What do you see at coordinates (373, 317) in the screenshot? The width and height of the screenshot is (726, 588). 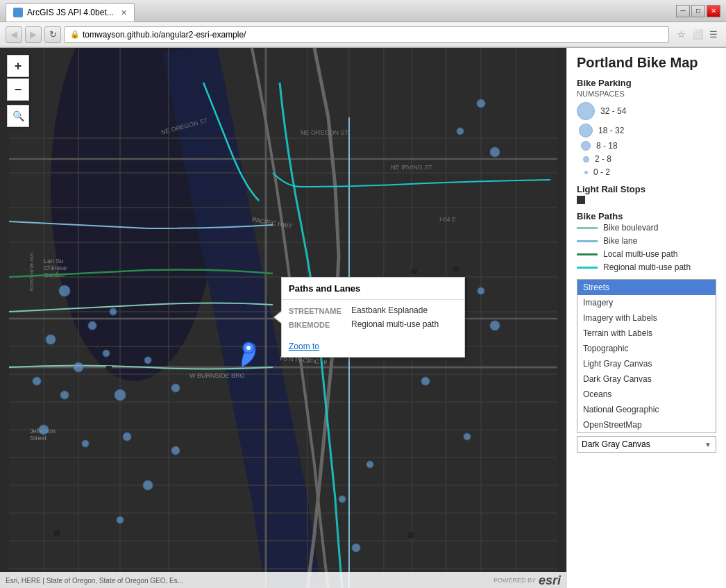 I see `map-popup: Paths and Lanes STREETNAME Eastbank Espl…` at bounding box center [373, 317].